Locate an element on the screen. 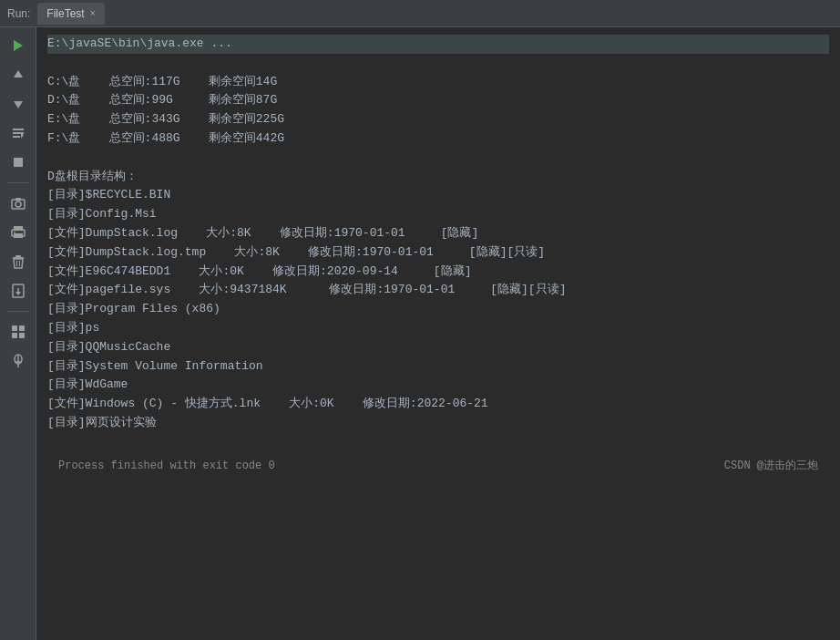 The width and height of the screenshot is (840, 640). console-line-10: [文件]DumpStack.log 大小:8K 修改日期:1970-01-01 … is located at coordinates (438, 233).